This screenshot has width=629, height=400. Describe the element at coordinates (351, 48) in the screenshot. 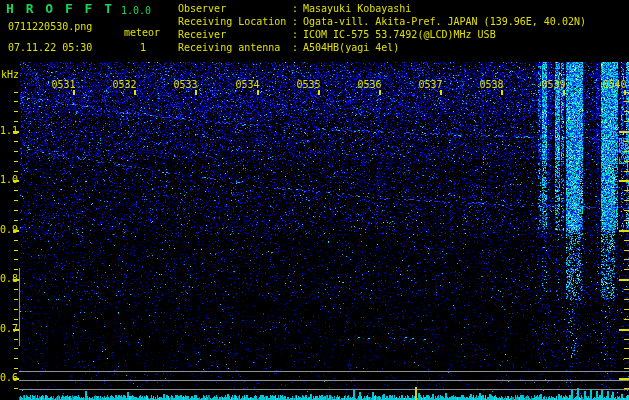

I see `info-value: A504HB(yagi 4el)` at that location.